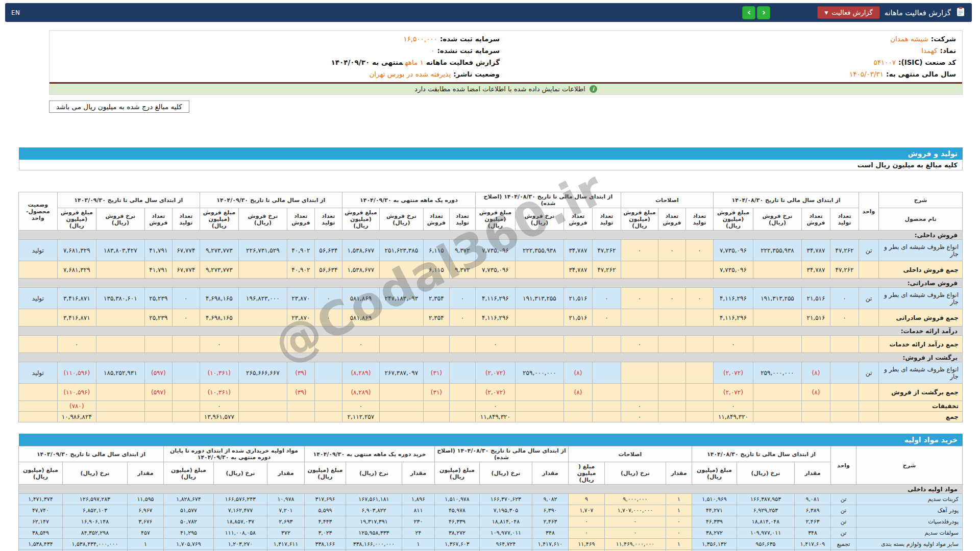 The height and width of the screenshot is (551, 980). Describe the element at coordinates (885, 62) in the screenshot. I see `info-value: ۵۴۱۰۰۷` at that location.